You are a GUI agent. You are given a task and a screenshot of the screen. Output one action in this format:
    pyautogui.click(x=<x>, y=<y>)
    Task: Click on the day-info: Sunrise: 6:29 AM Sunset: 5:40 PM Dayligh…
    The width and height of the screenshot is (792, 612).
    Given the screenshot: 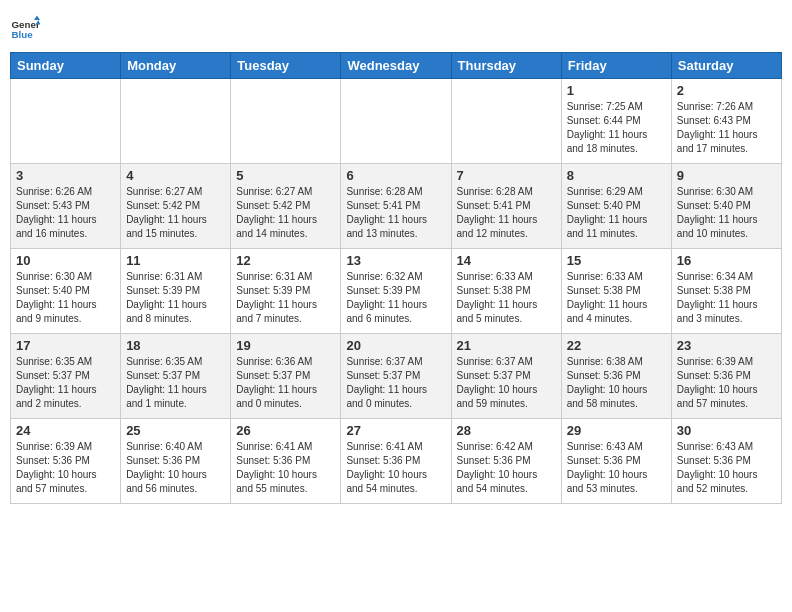 What is the action you would take?
    pyautogui.click(x=616, y=213)
    